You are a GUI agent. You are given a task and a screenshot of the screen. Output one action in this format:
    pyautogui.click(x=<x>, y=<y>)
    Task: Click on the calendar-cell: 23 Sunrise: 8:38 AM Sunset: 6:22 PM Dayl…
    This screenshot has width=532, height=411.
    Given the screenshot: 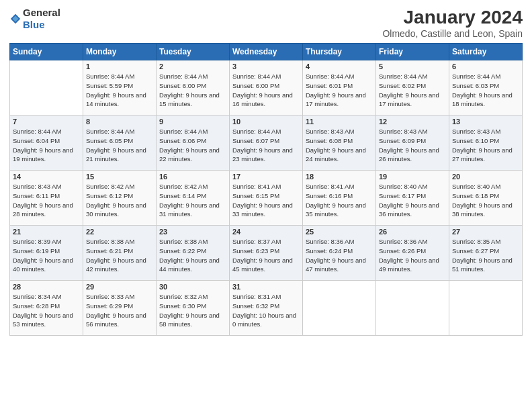 What is the action you would take?
    pyautogui.click(x=193, y=253)
    